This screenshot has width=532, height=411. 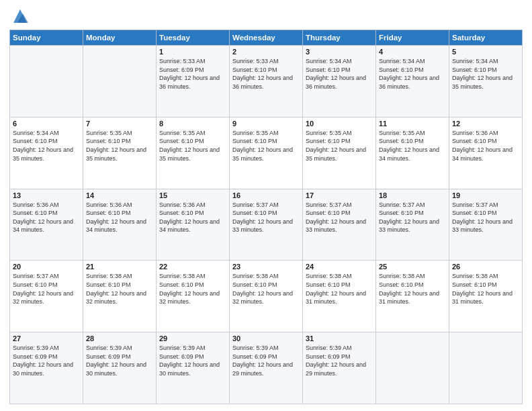 I want to click on calendar-header-tuesday: Tuesday, so click(x=193, y=38).